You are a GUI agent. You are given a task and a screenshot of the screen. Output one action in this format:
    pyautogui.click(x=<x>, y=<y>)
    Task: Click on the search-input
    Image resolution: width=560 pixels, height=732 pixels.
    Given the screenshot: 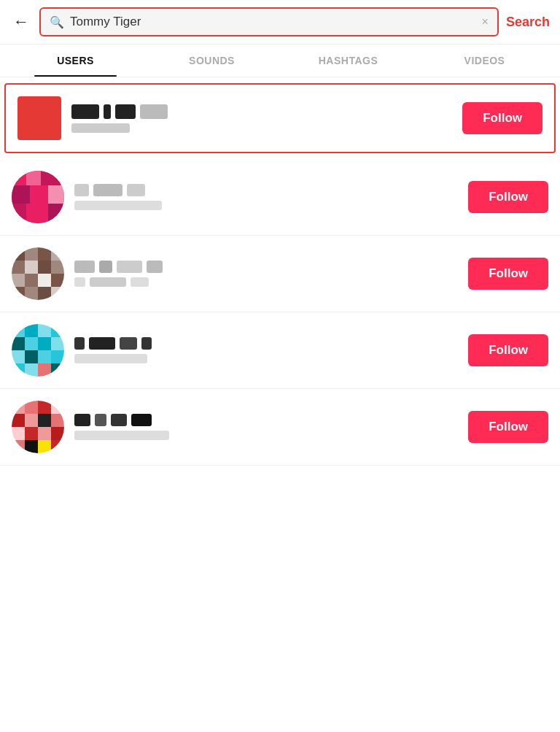 What is the action you would take?
    pyautogui.click(x=273, y=22)
    